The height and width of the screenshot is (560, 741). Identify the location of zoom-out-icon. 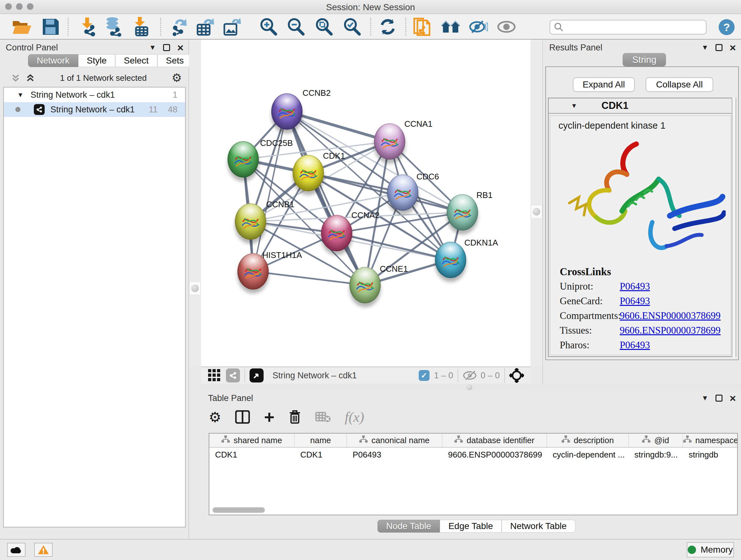
(296, 27).